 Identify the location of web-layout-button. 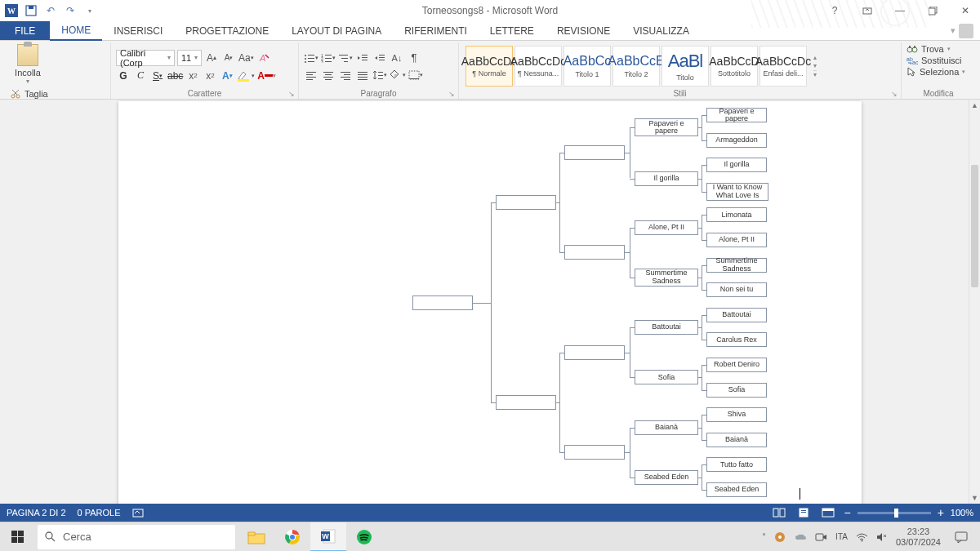
(828, 513).